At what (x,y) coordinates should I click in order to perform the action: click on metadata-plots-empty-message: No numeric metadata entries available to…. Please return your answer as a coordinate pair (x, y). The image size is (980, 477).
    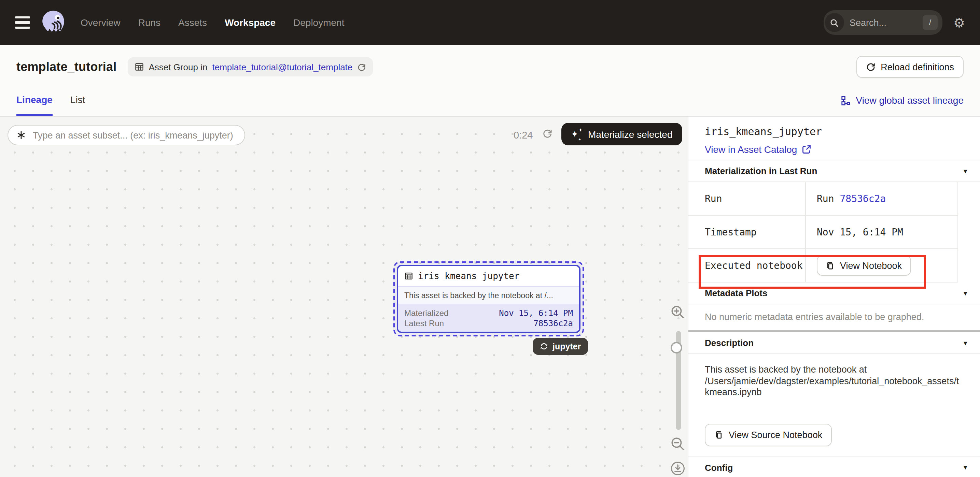
    Looking at the image, I should click on (834, 317).